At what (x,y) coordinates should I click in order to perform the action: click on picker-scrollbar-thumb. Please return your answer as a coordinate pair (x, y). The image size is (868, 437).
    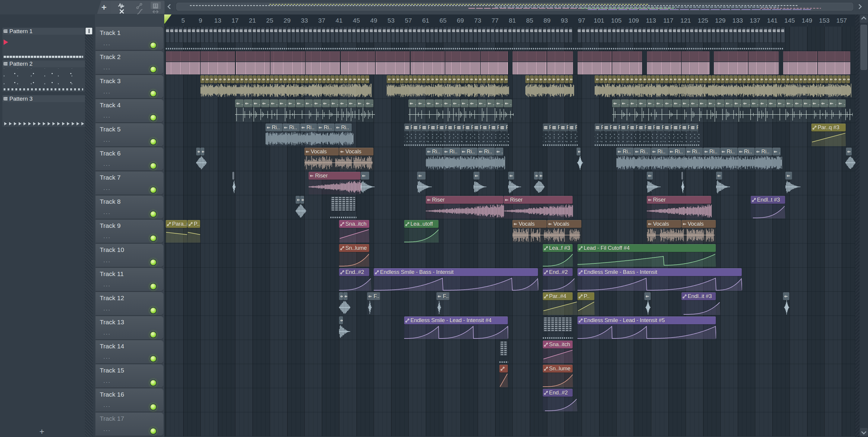
    Looking at the image, I should click on (89, 31).